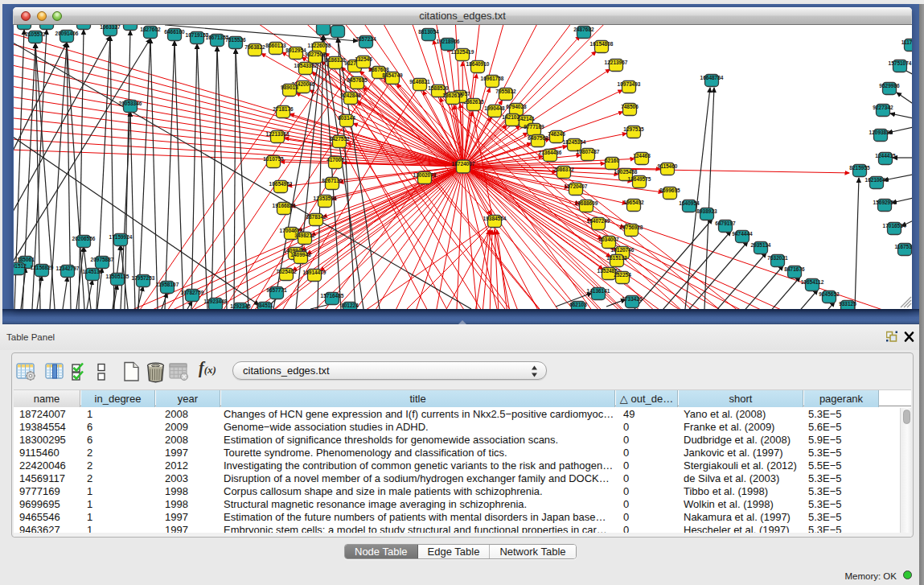 This screenshot has height=585, width=924. Describe the element at coordinates (885, 156) in the screenshot. I see `svg-text: 1244415` at that location.